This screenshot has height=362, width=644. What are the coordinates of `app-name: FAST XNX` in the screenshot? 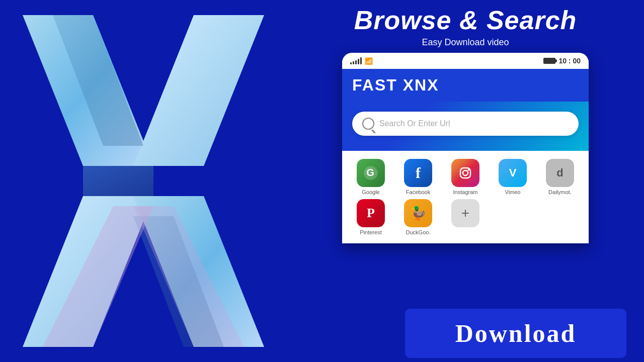 It's located at (395, 85).